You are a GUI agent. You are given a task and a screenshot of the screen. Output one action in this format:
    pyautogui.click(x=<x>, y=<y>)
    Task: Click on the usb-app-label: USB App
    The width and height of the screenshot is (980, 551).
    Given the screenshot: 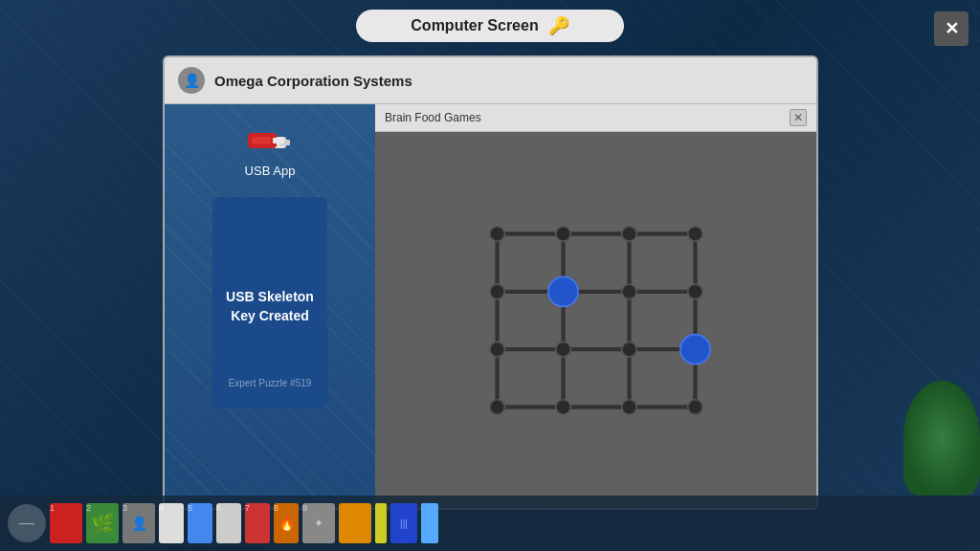 What is the action you would take?
    pyautogui.click(x=270, y=170)
    